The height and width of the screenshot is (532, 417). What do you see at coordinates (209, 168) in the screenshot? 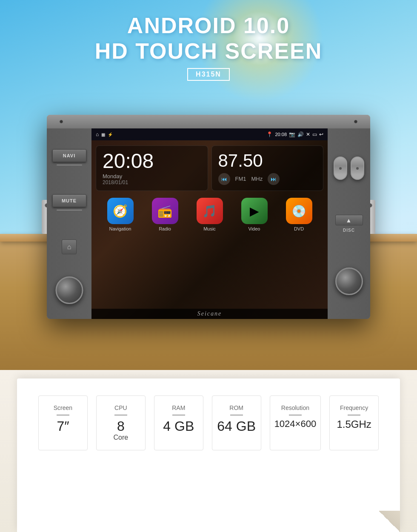
I see `widget-row: 20:08 Monday 2018/01/01 87.50 ⏮` at bounding box center [209, 168].